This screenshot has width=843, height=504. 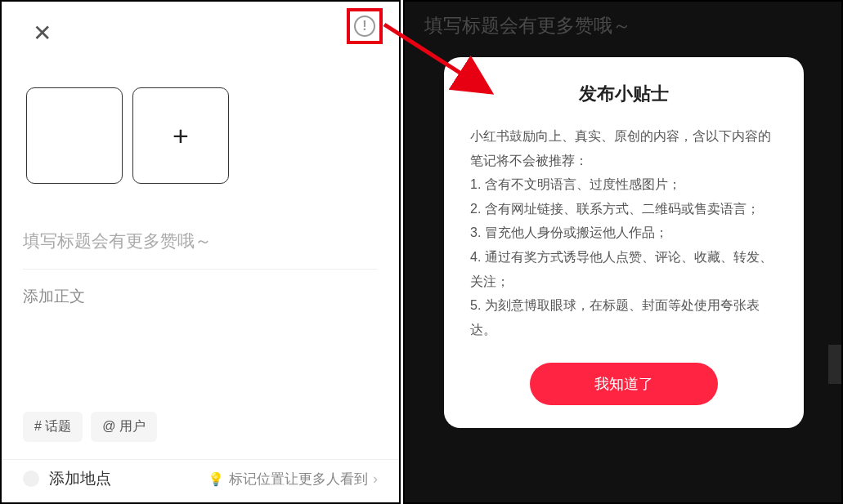 What do you see at coordinates (365, 26) in the screenshot?
I see `info-icon: !` at bounding box center [365, 26].